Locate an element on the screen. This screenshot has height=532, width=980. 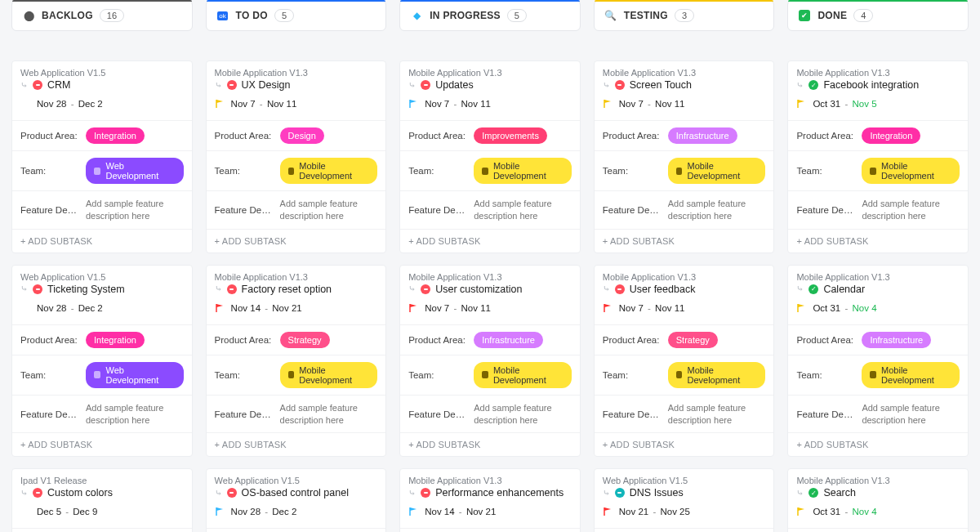
card-epic: Ipad V1 Release is located at coordinates (102, 481).